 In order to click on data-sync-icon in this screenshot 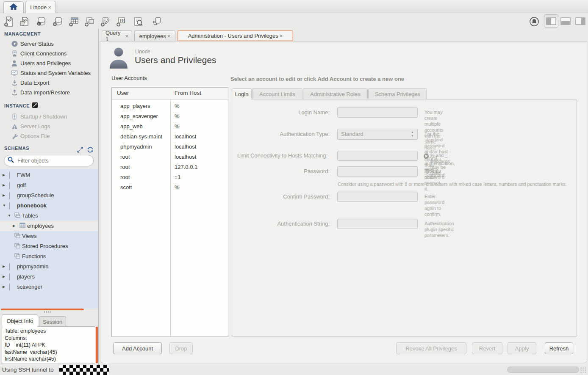, I will do `click(156, 21)`.